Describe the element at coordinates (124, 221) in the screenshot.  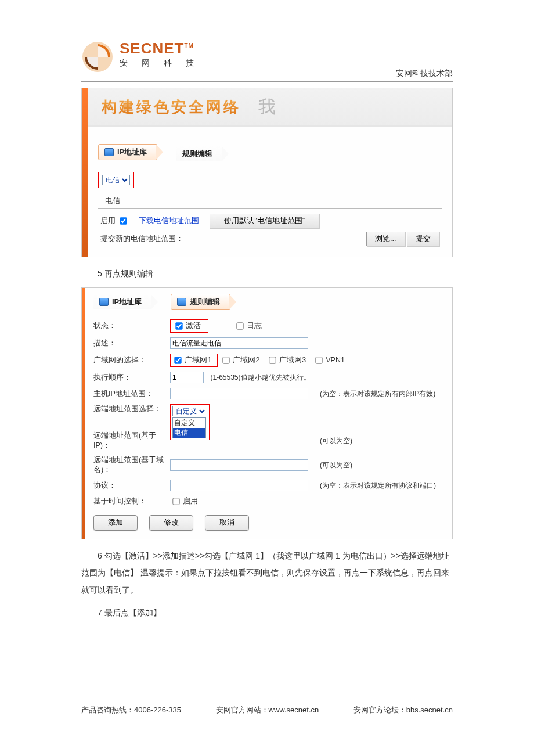
I see `enable-checkbox` at that location.